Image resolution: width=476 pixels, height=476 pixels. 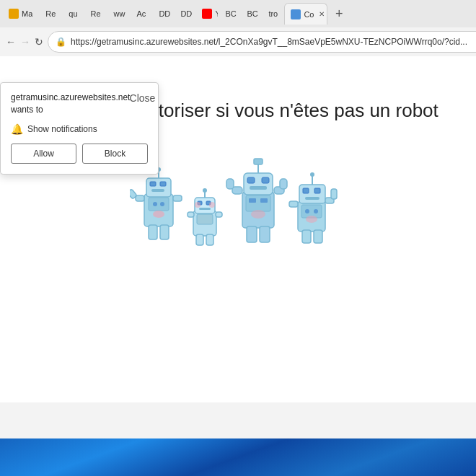 What do you see at coordinates (273, 14) in the screenshot?
I see `tab-label: tro` at bounding box center [273, 14].